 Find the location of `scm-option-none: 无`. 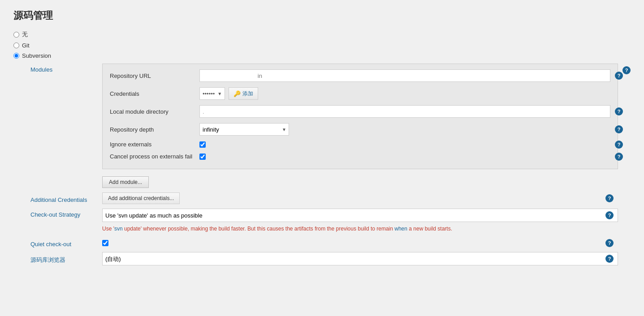

scm-option-none: 无 is located at coordinates (322, 34).